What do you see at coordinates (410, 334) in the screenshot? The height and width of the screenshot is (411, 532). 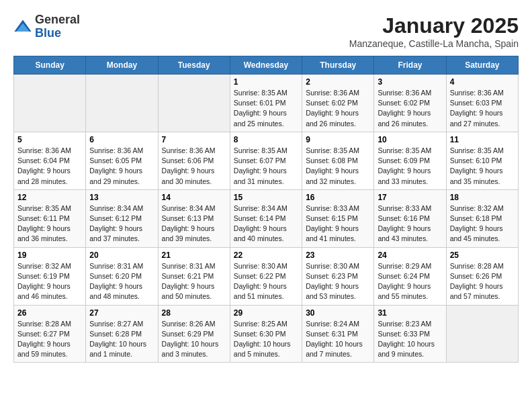 I see `calendar-cell: 31Sunrise: 8:23 AMSunset: 6:33 PMDayligh…` at bounding box center [410, 334].